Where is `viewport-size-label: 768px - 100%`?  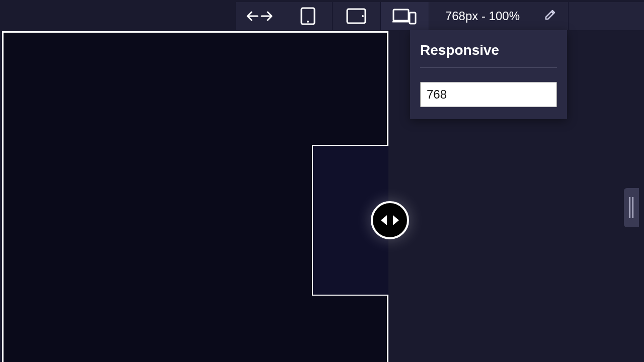
viewport-size-label: 768px - 100% is located at coordinates (482, 16).